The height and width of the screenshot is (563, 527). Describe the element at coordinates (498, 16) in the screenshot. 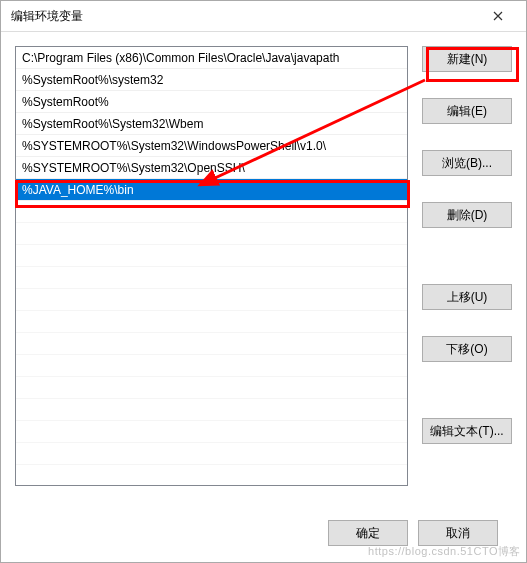

I see `close-icon` at that location.